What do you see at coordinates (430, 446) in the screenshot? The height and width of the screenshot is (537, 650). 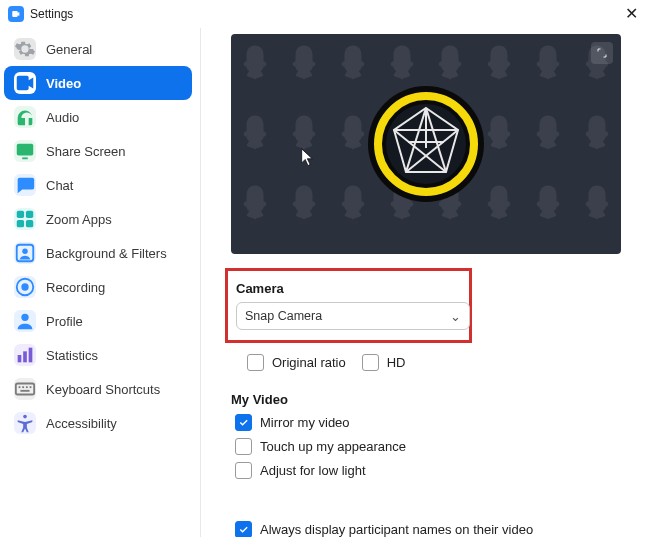 I see `touch-up-appearance-checkbox: Touch up my appearance` at bounding box center [430, 446].